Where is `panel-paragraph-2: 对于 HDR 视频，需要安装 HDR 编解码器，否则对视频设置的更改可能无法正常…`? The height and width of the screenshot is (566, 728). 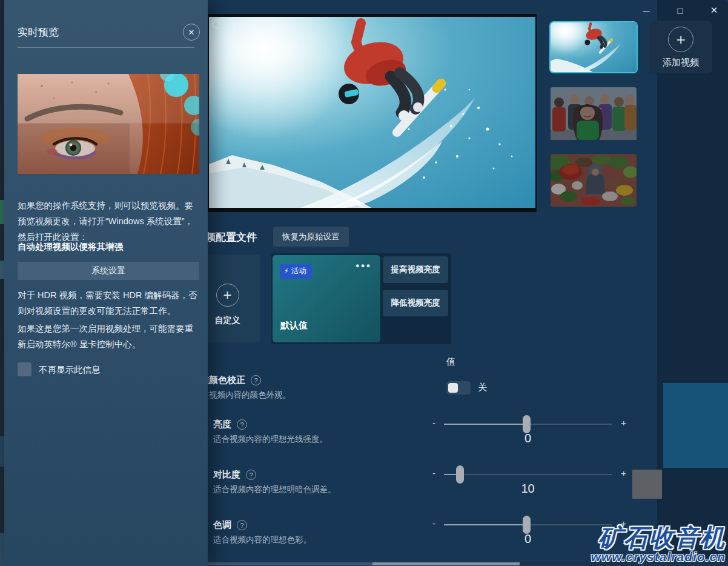 panel-paragraph-2: 对于 HDR 视频，需要安装 HDR 编解码器，否则对视频设置的更改可能无法正常… is located at coordinates (109, 303).